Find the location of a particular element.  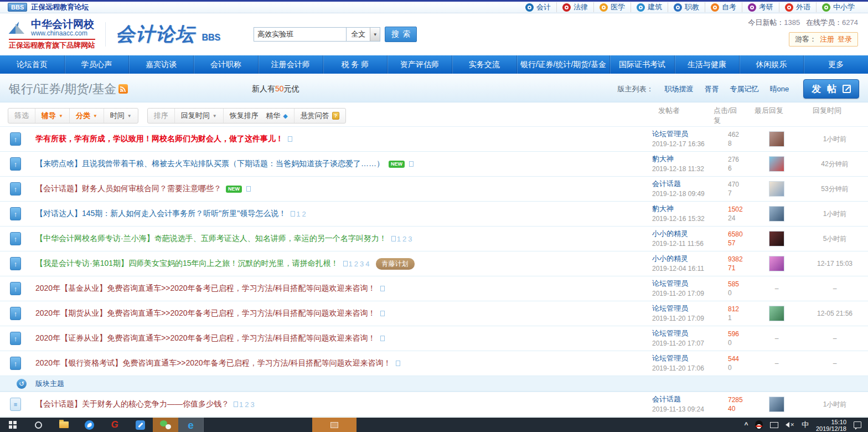

nav-item: 银行/证券/统计/期货/基金 is located at coordinates (564, 64).